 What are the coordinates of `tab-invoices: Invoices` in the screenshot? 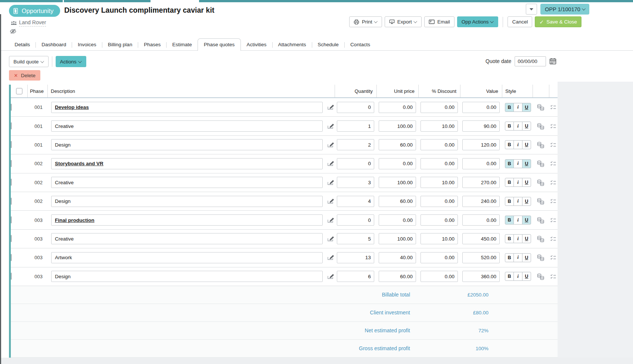 It's located at (87, 45).